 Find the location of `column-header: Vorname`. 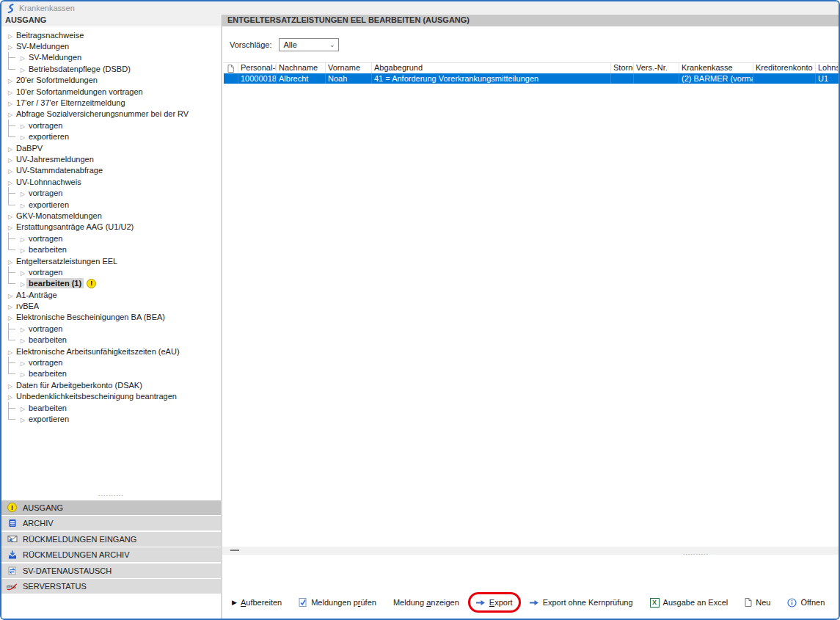

column-header: Vorname is located at coordinates (349, 68).